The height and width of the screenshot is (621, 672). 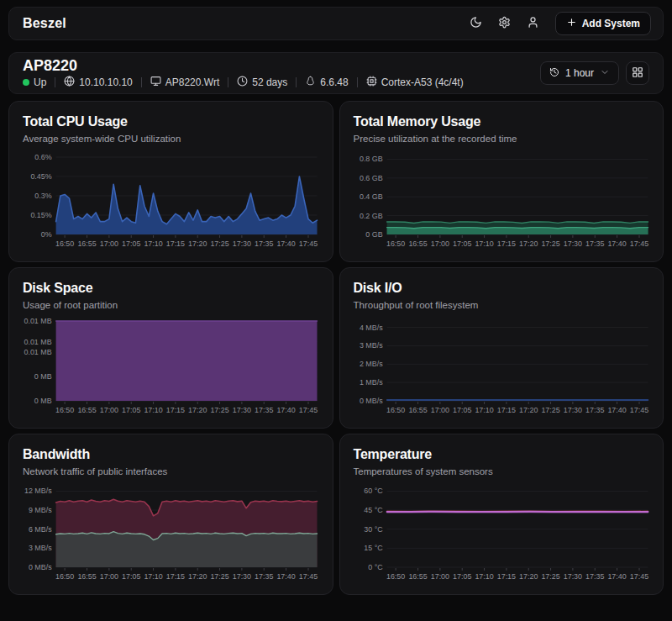 What do you see at coordinates (603, 24) in the screenshot?
I see `add-system-button: Add System` at bounding box center [603, 24].